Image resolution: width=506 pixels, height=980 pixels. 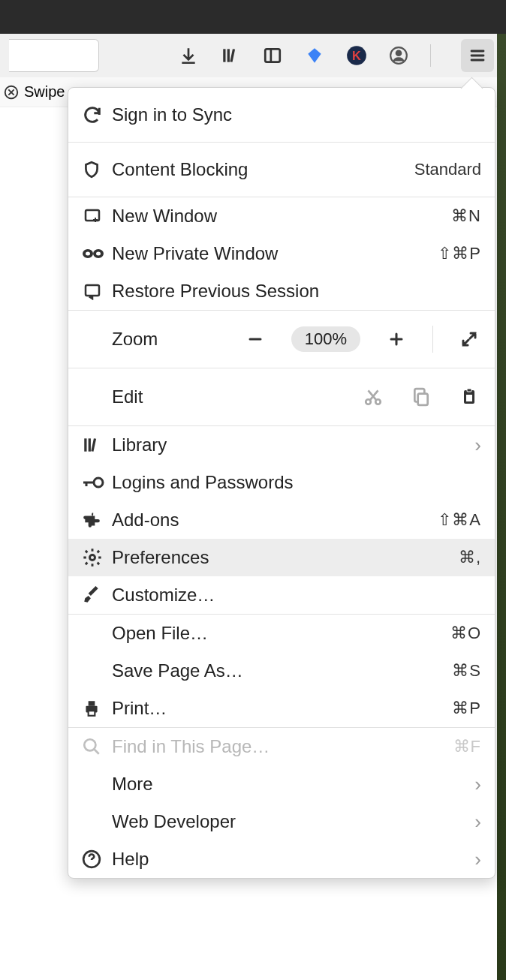 I want to click on paste-button, so click(x=469, y=397).